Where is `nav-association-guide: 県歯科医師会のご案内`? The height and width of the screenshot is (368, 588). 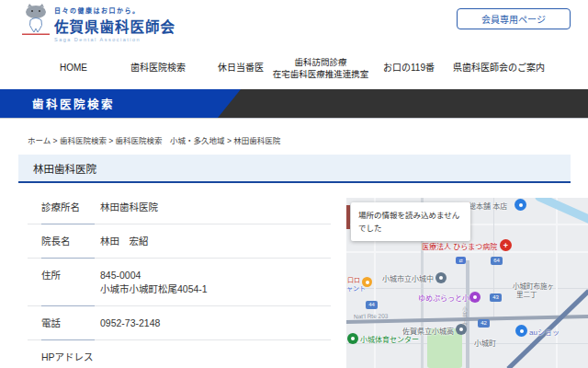 nav-association-guide: 県歯科医師会のご案内 is located at coordinates (499, 68).